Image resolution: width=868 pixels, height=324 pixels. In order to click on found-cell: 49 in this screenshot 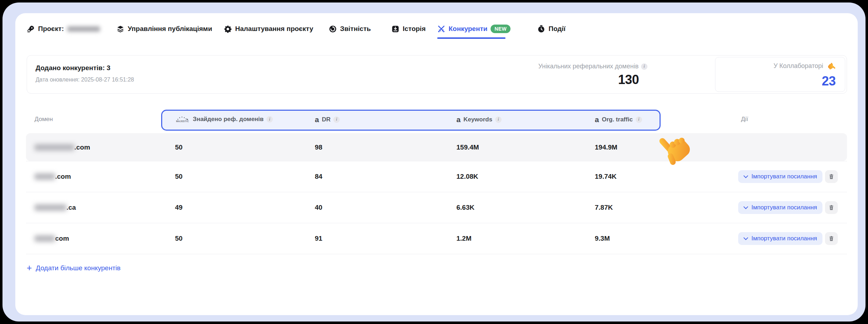, I will do `click(179, 208)`.